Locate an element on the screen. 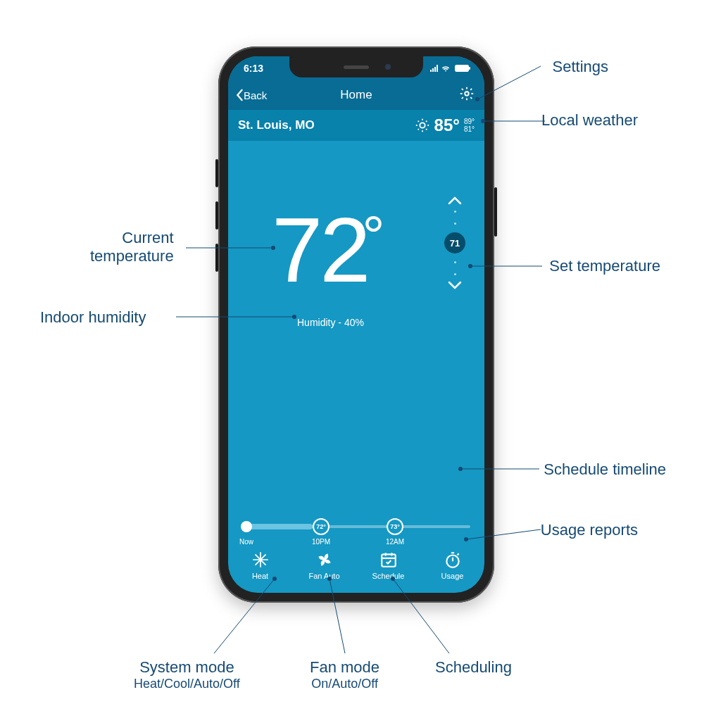 The image size is (728, 728). page-title: Home is located at coordinates (356, 95).